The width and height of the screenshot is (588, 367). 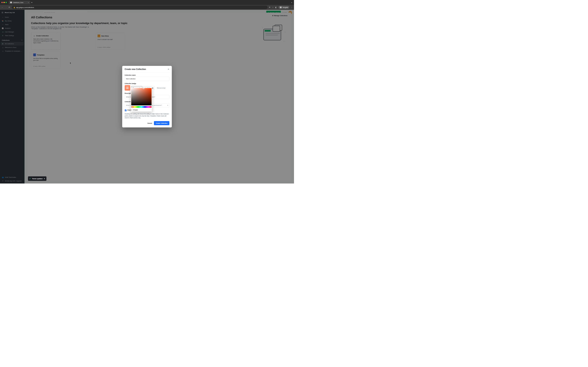 What do you see at coordinates (141, 97) in the screenshot?
I see `color-saturation-area` at bounding box center [141, 97].